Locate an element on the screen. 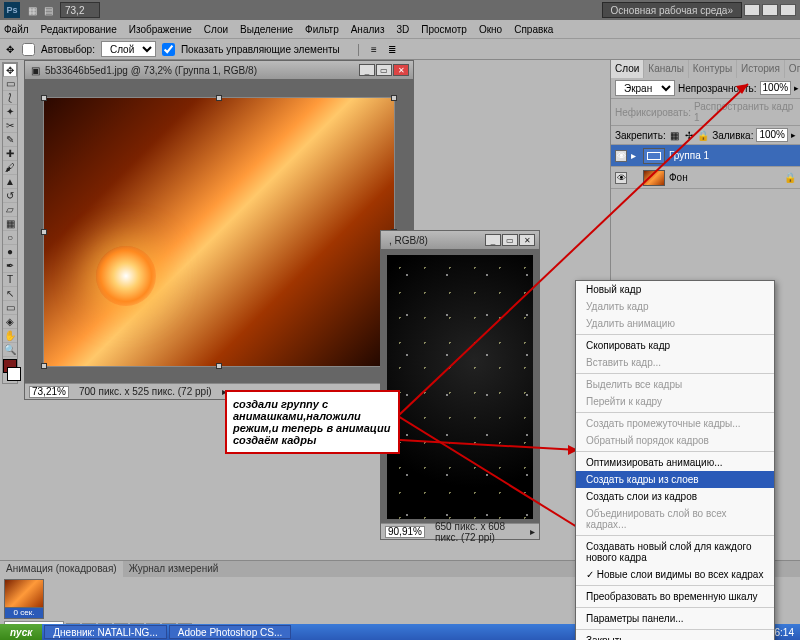  fill-field: 100% is located at coordinates (772, 135).